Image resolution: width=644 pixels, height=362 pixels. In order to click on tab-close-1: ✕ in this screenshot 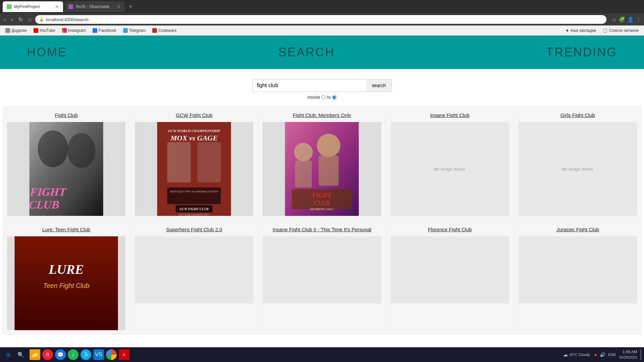, I will do `click(57, 7)`.